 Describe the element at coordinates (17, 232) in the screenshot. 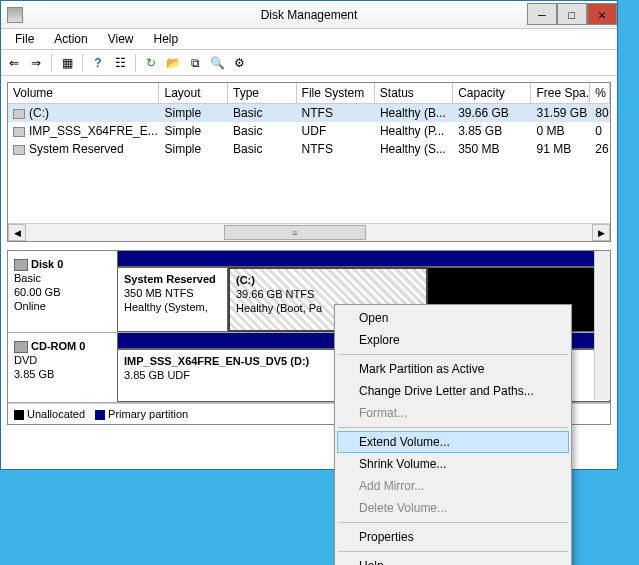

I see `scroll-left-icon: ◀` at that location.